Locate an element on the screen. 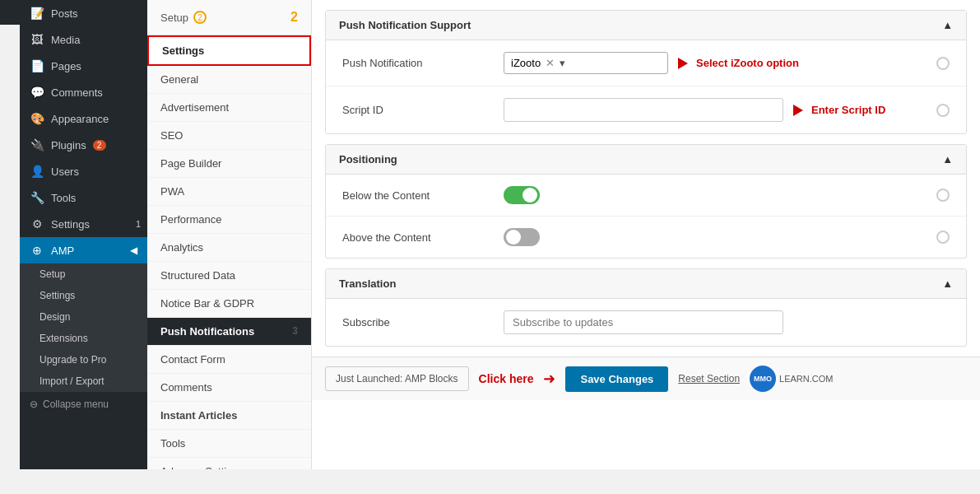 The width and height of the screenshot is (980, 494). push-notification-support-body: Push Notification iZooto ✕ ▾ Select iZoo… is located at coordinates (646, 87).